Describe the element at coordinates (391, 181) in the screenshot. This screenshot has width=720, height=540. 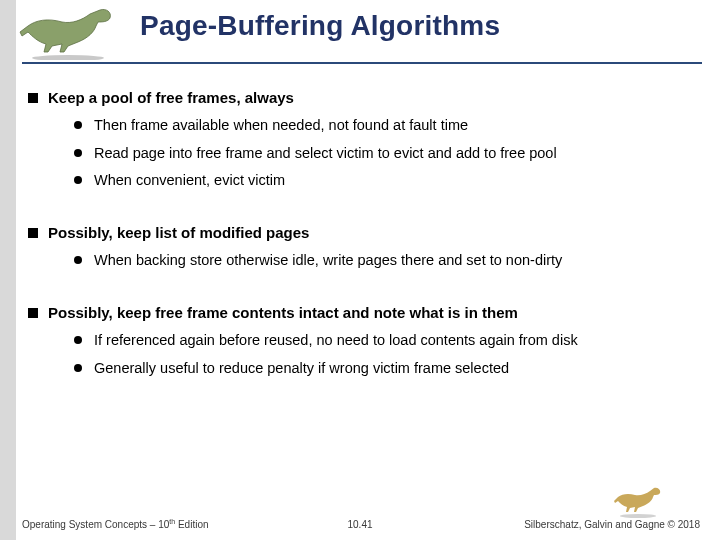
I see `bullet-level2: When convenient, evict victim` at that location.